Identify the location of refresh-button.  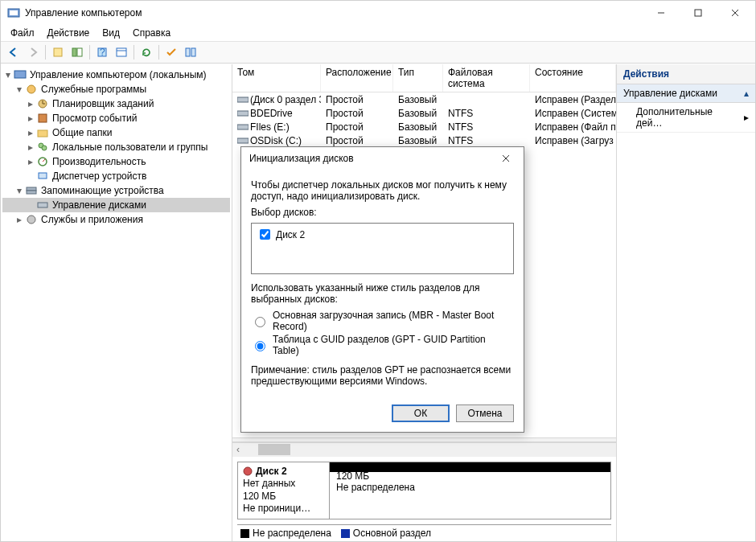
(146, 52).